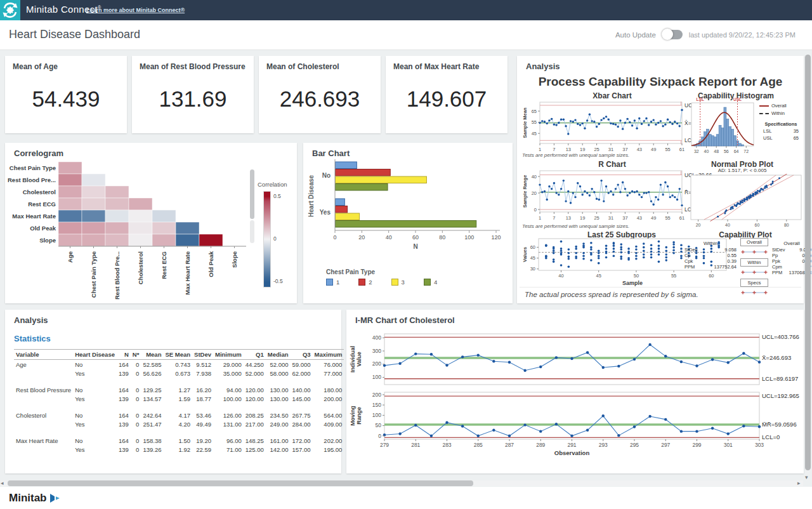 This screenshot has height=509, width=812. Describe the element at coordinates (32, 339) in the screenshot. I see `statistics-heading: Statistics` at that location.